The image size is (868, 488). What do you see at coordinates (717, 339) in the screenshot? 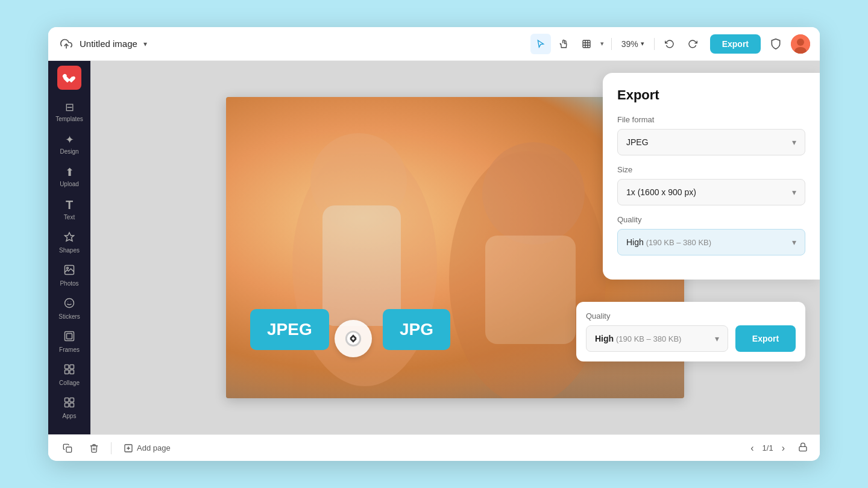
I see `quality-dropdown-chevron: ▾` at bounding box center [717, 339].